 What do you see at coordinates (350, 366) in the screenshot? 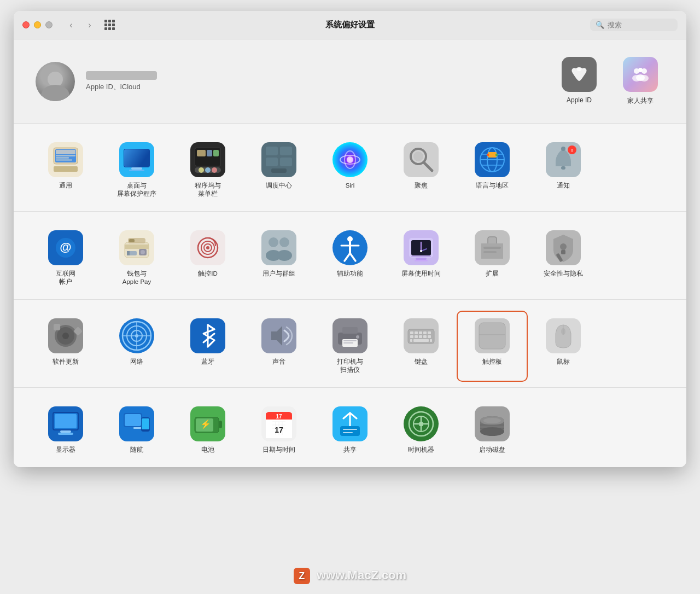
I see `printers-label: 打印机与扫描仪` at bounding box center [350, 366].